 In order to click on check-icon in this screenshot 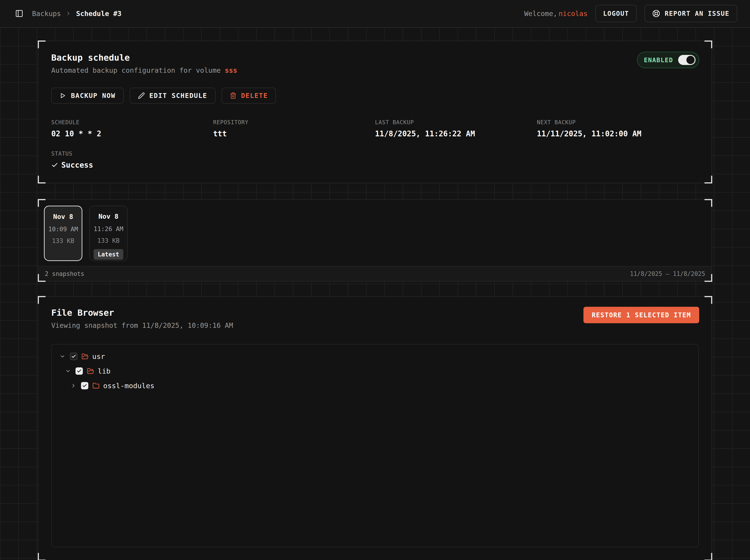, I will do `click(55, 165)`.